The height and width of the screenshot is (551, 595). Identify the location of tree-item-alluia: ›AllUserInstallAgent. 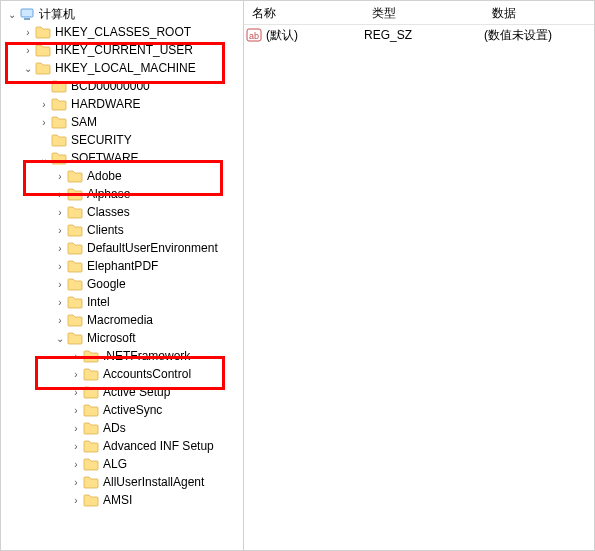
(122, 482).